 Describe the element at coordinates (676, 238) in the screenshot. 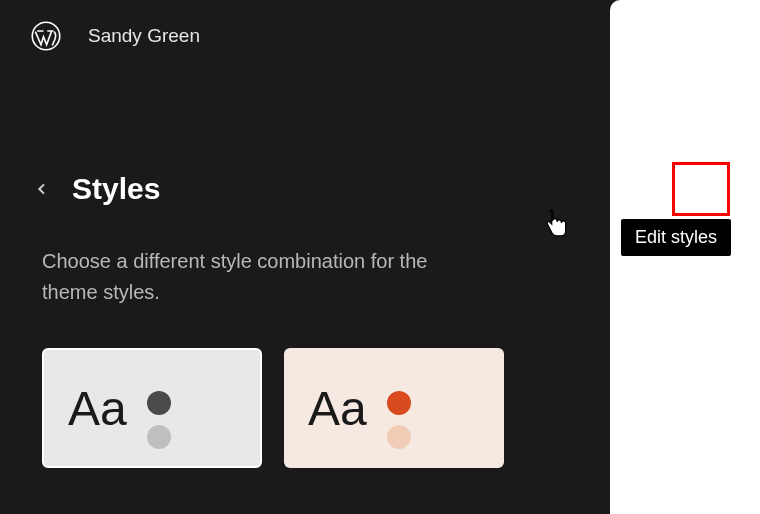

I see `tooltip: Edit styles` at that location.